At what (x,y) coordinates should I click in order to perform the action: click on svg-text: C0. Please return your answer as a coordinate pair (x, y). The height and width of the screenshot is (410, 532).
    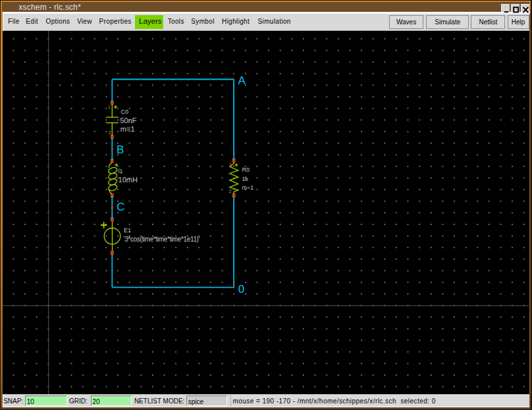
    Looking at the image, I should click on (125, 112).